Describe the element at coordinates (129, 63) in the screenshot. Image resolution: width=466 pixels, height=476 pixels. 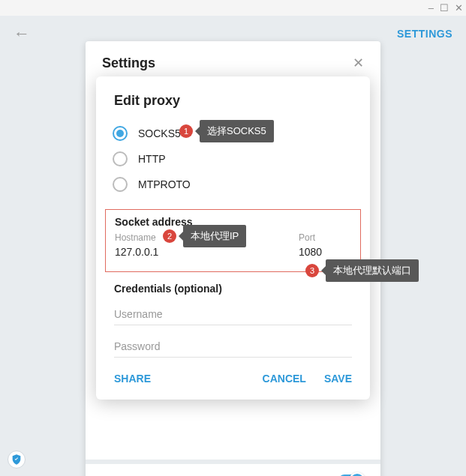
I see `settings-title: Settings` at that location.